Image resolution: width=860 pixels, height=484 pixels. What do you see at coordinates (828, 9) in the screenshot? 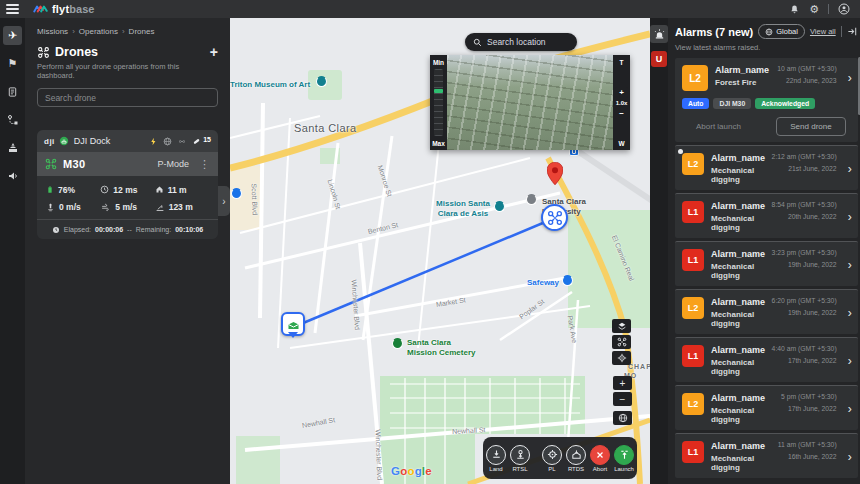
I see `topbar-divider` at bounding box center [828, 9].